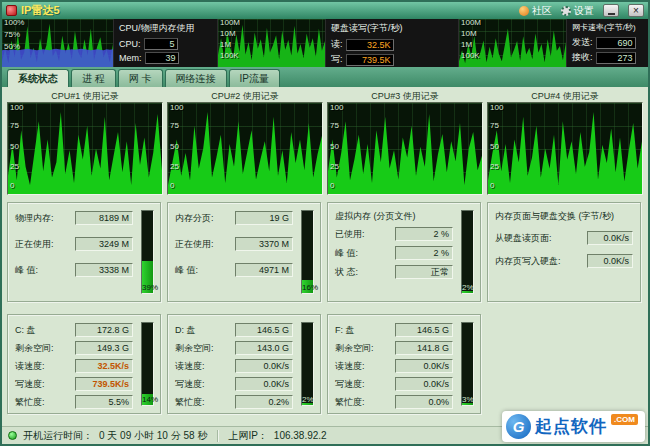 The width and height of the screenshot is (650, 446). Describe the element at coordinates (174, 126) in the screenshot. I see `scale-label: 75` at that location.